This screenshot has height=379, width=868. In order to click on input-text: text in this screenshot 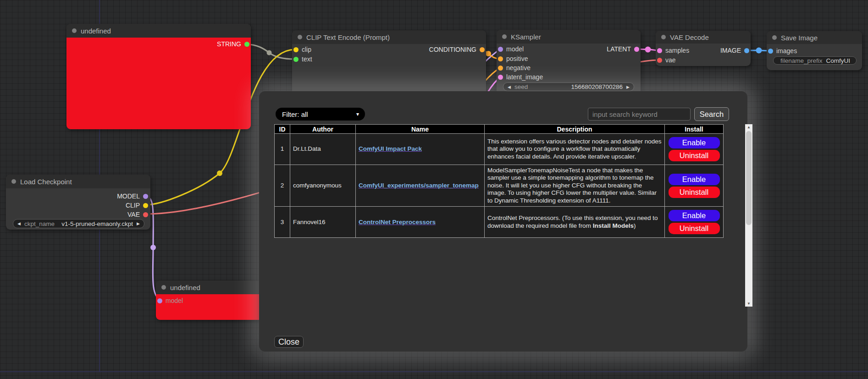, I will do `click(303, 59)`.